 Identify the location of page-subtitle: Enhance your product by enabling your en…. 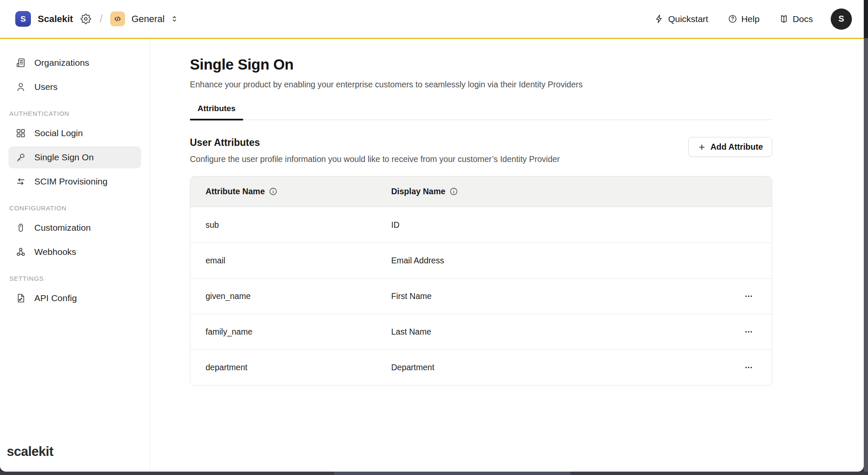
(481, 85).